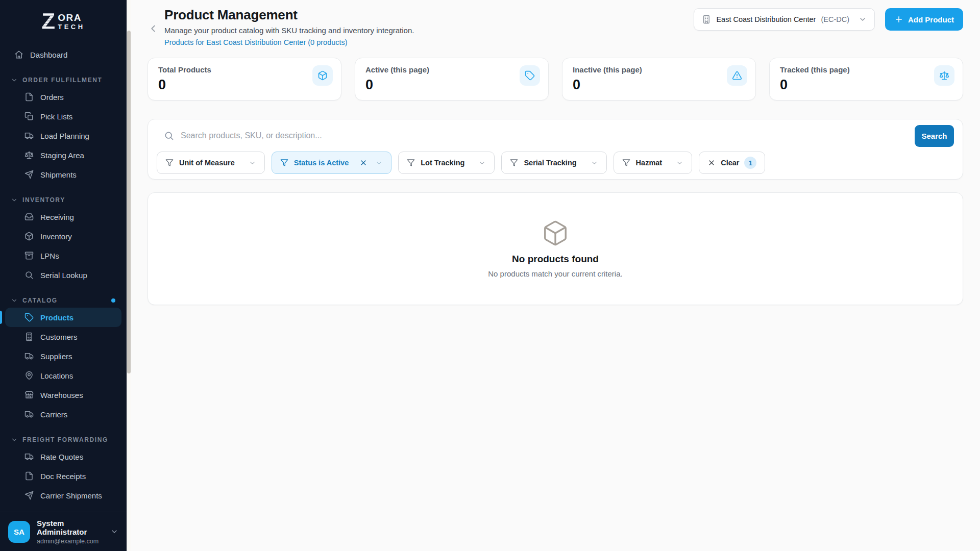 The height and width of the screenshot is (551, 980). What do you see at coordinates (63, 236) in the screenshot?
I see `sidebar-item-inventory: Inventory` at bounding box center [63, 236].